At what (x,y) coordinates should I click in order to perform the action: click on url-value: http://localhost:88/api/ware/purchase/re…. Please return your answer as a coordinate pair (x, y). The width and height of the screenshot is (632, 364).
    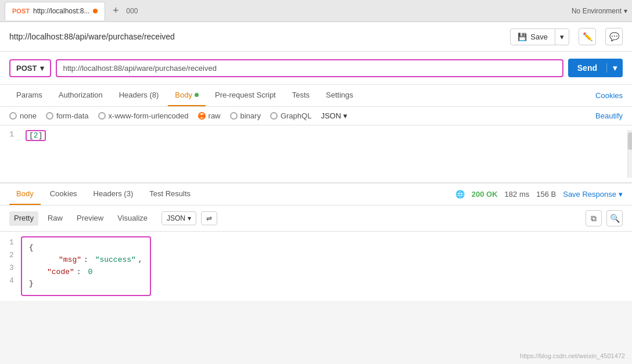
    Looking at the image, I should click on (139, 69).